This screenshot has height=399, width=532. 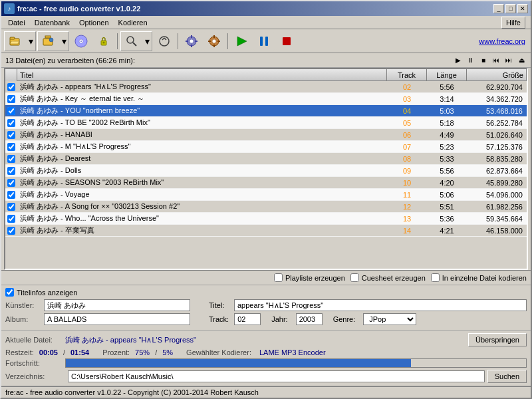 I want to click on close-button: ✕, so click(x=523, y=9).